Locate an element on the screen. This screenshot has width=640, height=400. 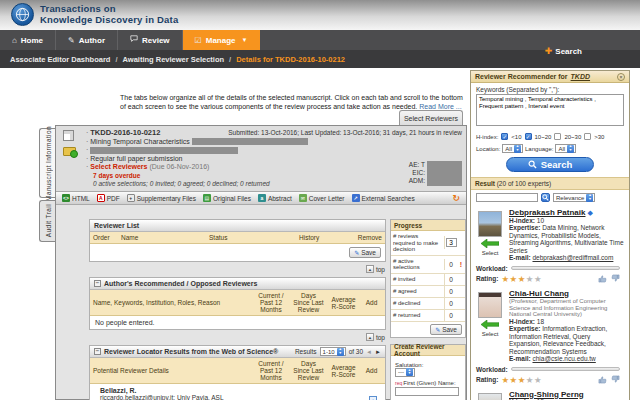
expert-email-link: chia@csie.ncu.edu.tw is located at coordinates (564, 358).